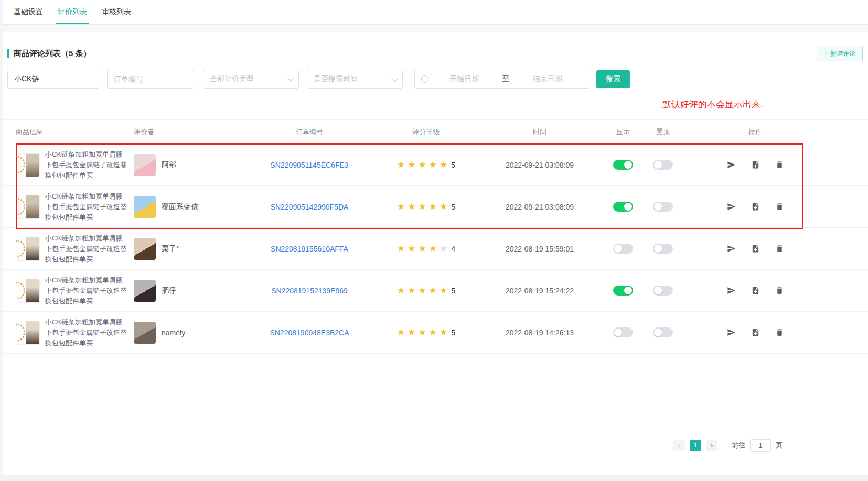 This screenshot has height=481, width=868. What do you see at coordinates (309, 165) in the screenshot?
I see `order-number-link: SN2209051145EC6FE3` at bounding box center [309, 165].